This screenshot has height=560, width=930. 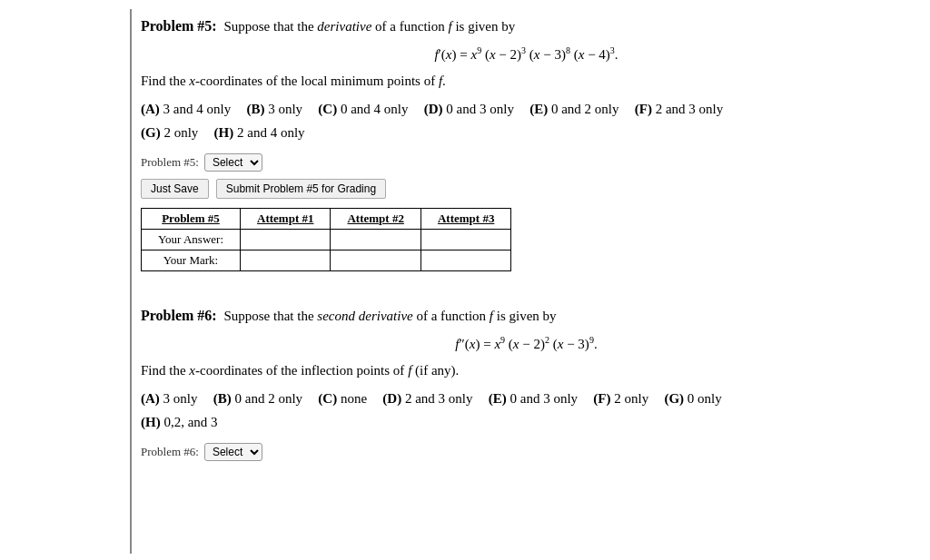 I want to click on choice-H5: (H) 2 and 4 only, so click(x=256, y=133).